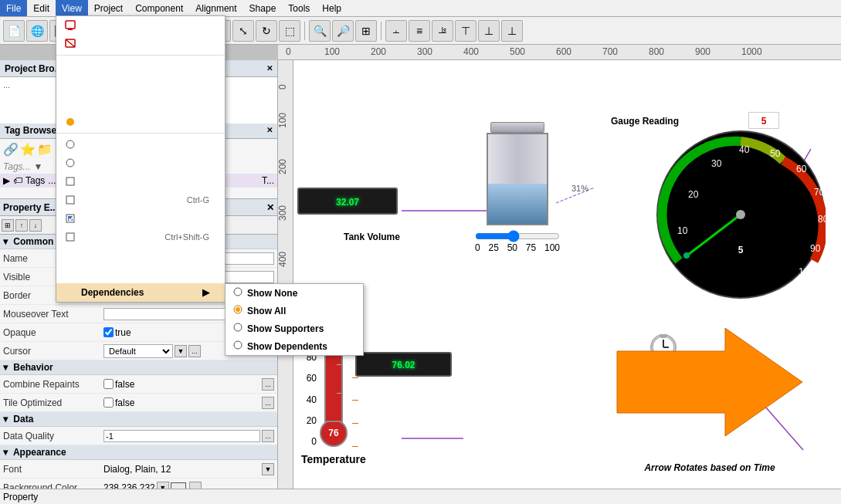 This screenshot has height=504, width=841. Describe the element at coordinates (559, 52) in the screenshot. I see `ruler-h-svg: 0 100 200 300 400 500 600 700 800 900 10…` at that location.